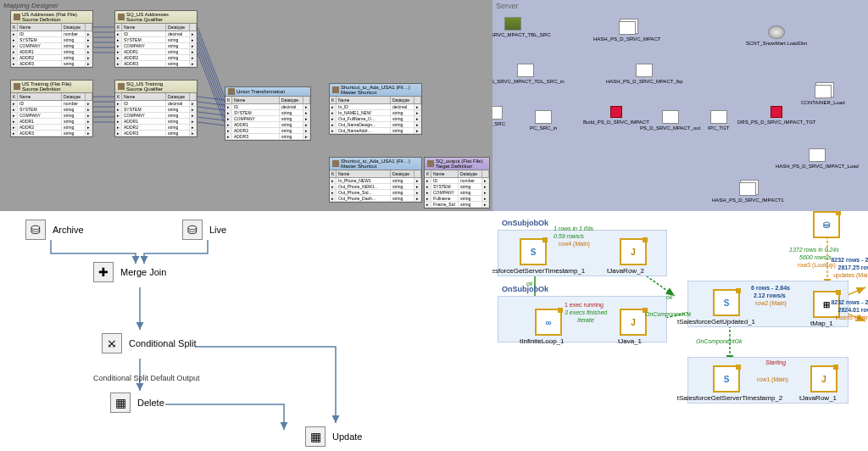 The height and width of the screenshot is (451, 868). I want to click on tjavarow-1: J, so click(824, 379).